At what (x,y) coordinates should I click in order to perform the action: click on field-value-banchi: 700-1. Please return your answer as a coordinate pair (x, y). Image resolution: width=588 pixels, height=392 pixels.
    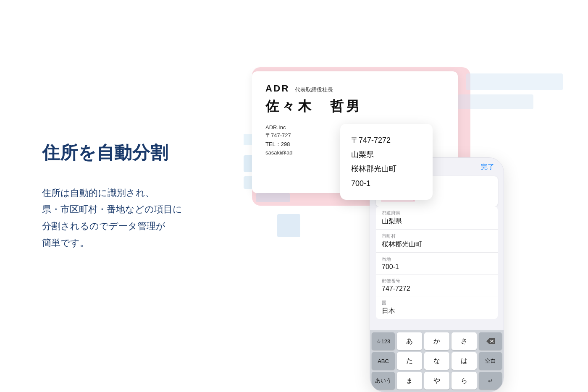
    Looking at the image, I should click on (437, 267).